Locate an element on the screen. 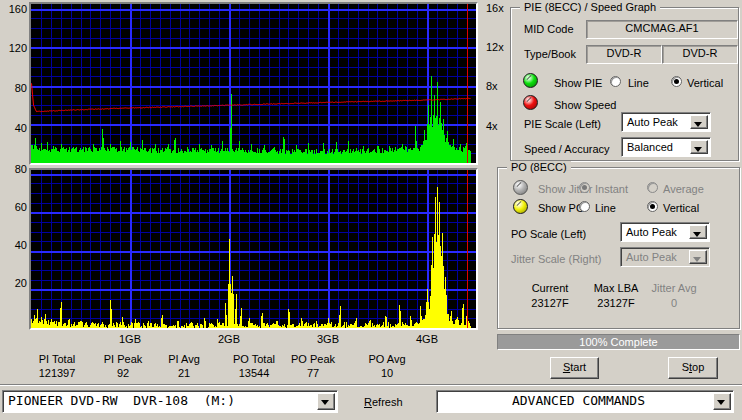 The width and height of the screenshot is (742, 420). jitter-scale-value: Auto Peak is located at coordinates (658, 257).